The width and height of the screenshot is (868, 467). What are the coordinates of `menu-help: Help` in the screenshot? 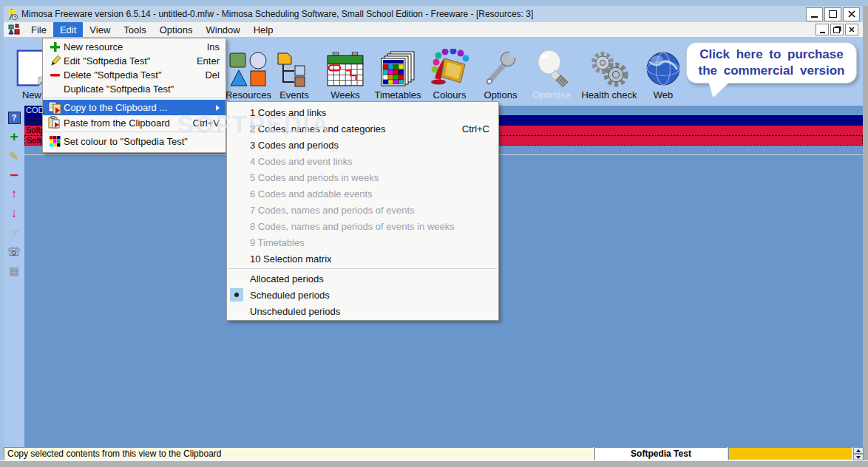 It's located at (263, 30).